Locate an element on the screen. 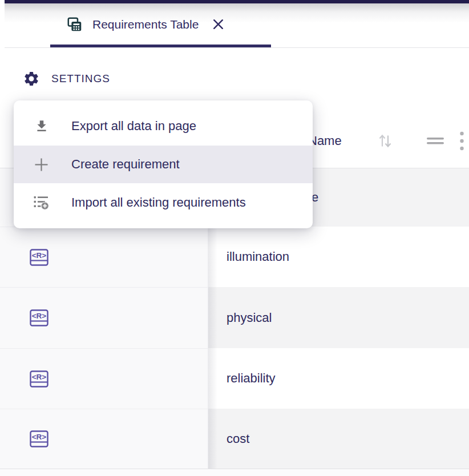  download-icon is located at coordinates (41, 126).